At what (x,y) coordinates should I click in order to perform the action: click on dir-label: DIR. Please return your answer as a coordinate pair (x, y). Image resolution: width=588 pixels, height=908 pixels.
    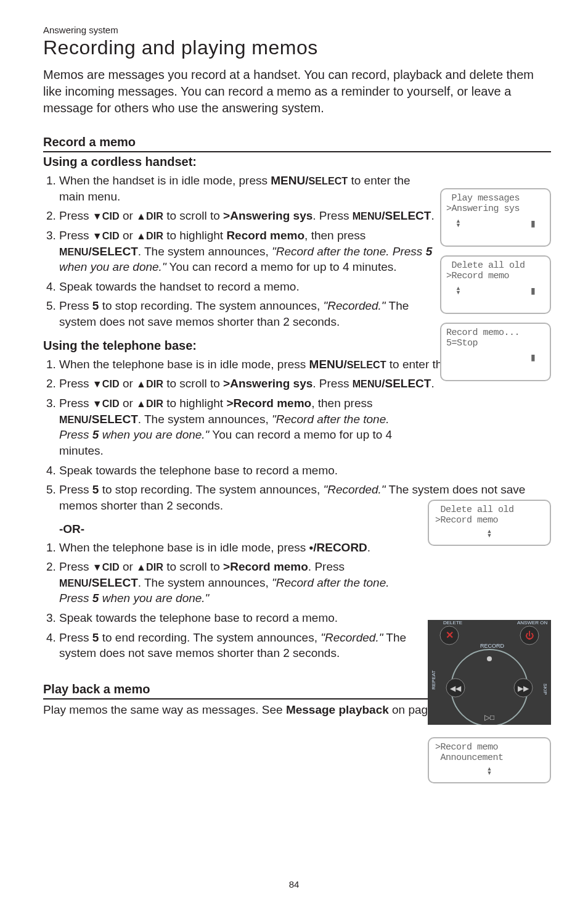
    Looking at the image, I should click on (155, 216).